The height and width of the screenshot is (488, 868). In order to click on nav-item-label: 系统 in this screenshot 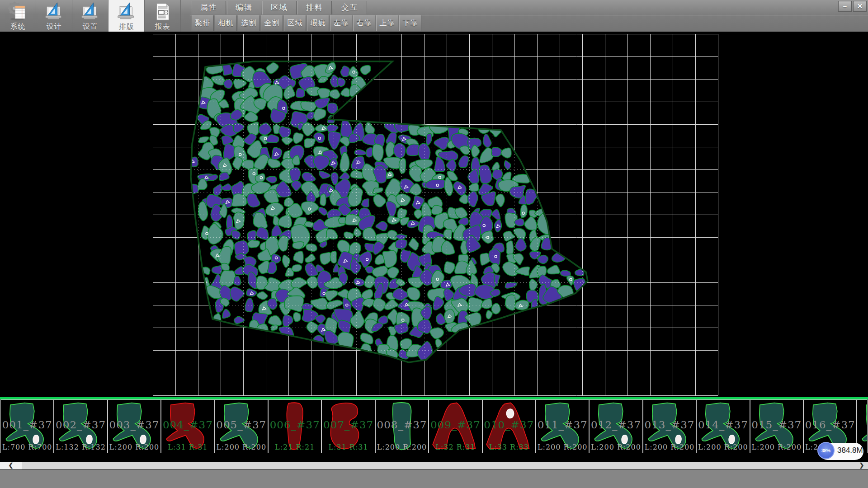, I will do `click(18, 27)`.